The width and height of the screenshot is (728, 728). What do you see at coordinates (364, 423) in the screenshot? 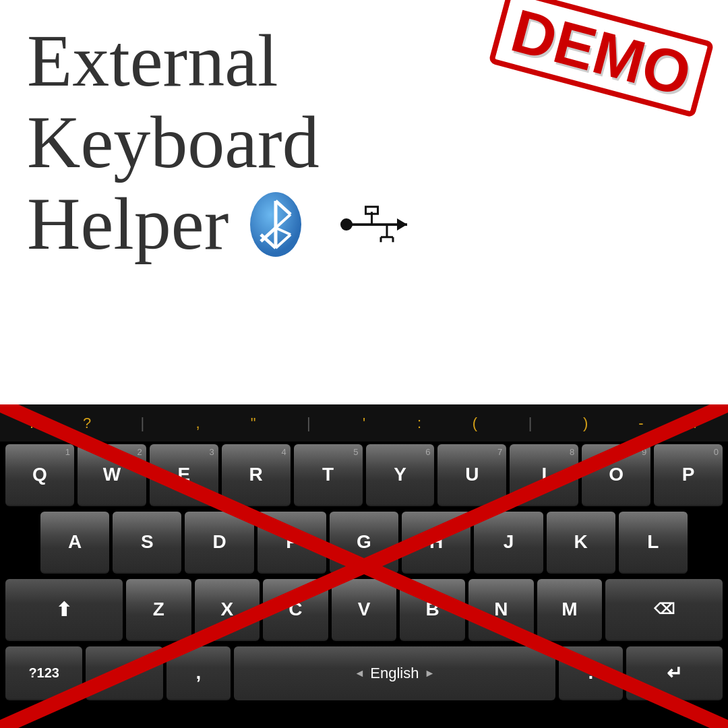
I see `special-key-apostrophe: '` at bounding box center [364, 423].